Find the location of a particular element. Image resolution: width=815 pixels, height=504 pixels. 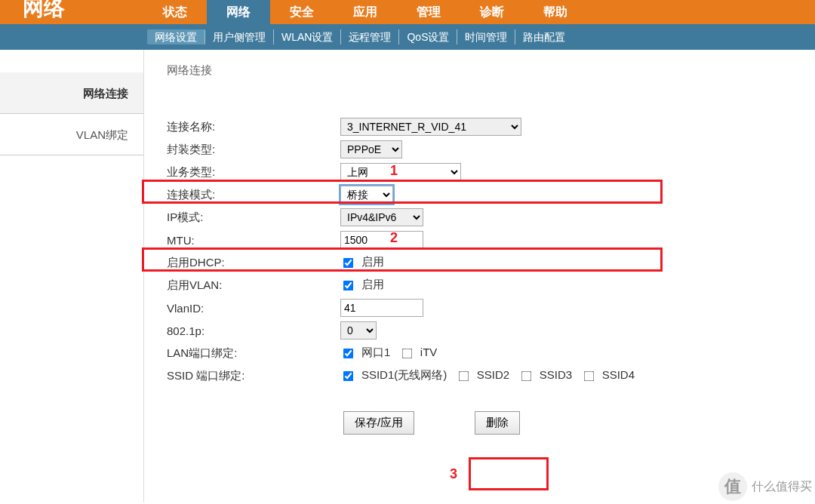

save-apply-button: 保存/应用 is located at coordinates (379, 423).